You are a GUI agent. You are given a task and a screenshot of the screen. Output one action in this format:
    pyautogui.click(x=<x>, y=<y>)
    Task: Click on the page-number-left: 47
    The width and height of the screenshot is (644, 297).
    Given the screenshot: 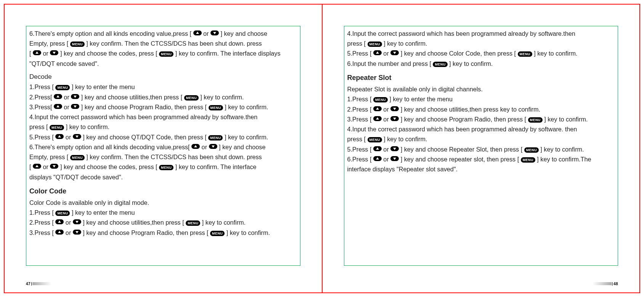 What is the action you would take?
    pyautogui.click(x=28, y=284)
    